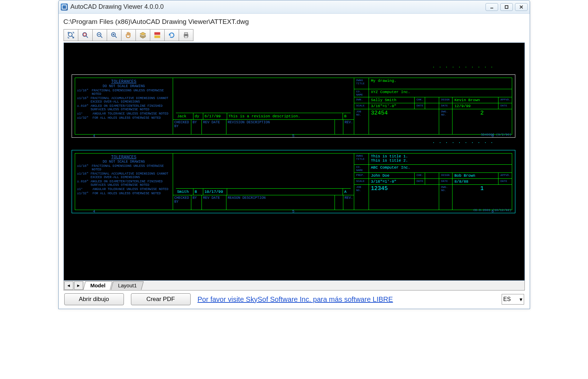 The width and height of the screenshot is (588, 379). What do you see at coordinates (127, 286) in the screenshot?
I see `tab-layout1: Layout1` at bounding box center [127, 286].